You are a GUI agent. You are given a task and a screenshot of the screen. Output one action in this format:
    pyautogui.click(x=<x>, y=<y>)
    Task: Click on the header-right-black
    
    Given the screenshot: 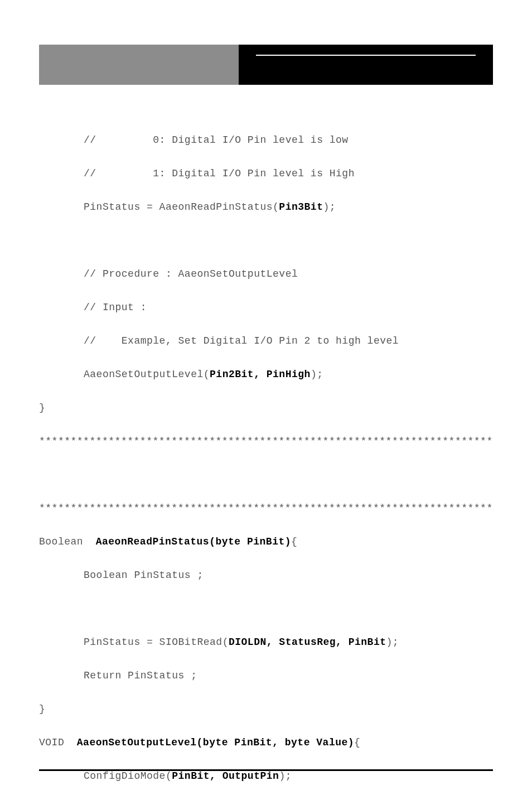 What is the action you would take?
    pyautogui.click(x=366, y=65)
    